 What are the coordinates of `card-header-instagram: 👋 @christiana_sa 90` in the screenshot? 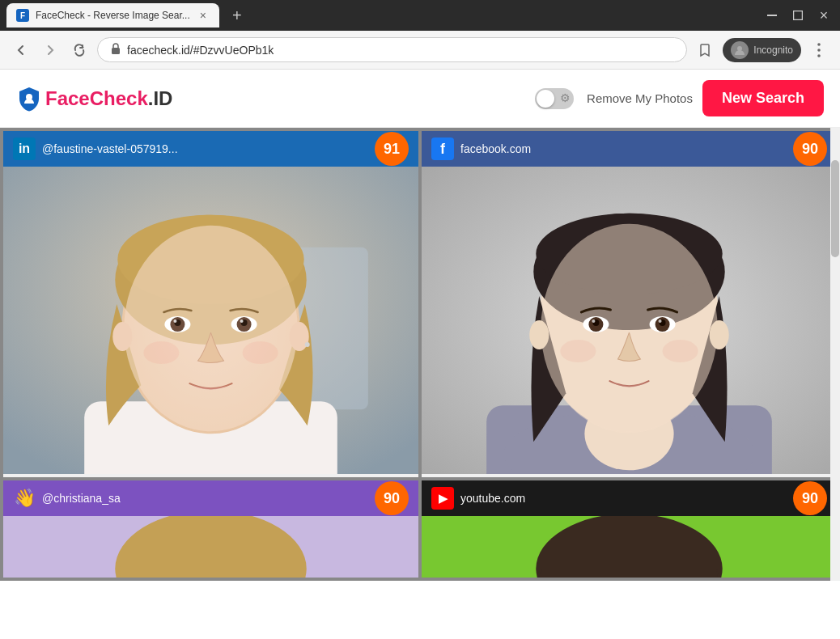 It's located at (210, 498).